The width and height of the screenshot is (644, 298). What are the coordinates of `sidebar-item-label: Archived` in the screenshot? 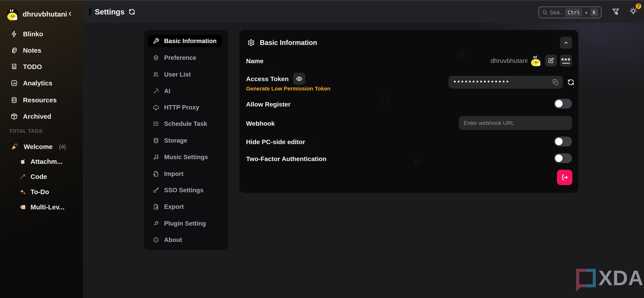 It's located at (37, 117).